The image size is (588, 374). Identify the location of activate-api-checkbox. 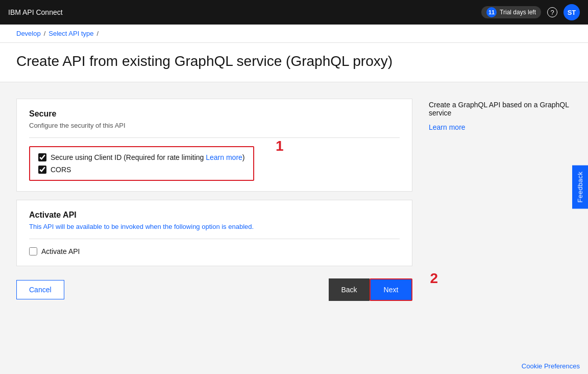
(33, 251).